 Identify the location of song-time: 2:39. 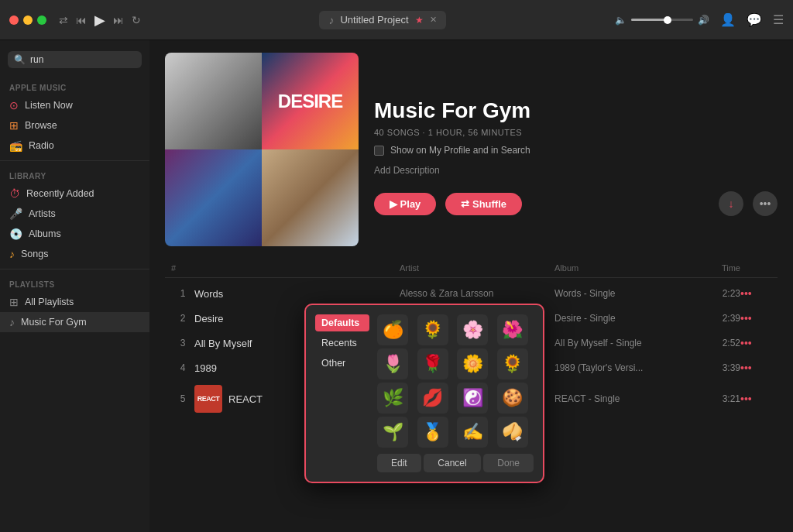
(717, 318).